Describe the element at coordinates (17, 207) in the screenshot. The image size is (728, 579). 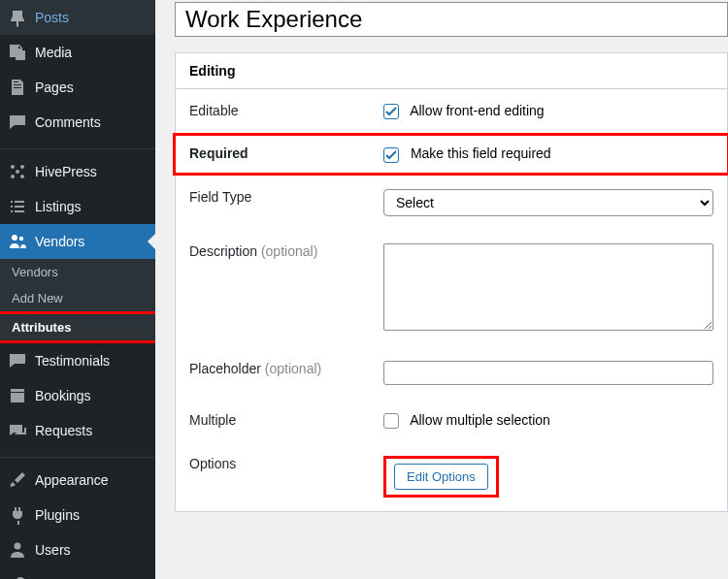
I see `list-icon` at that location.